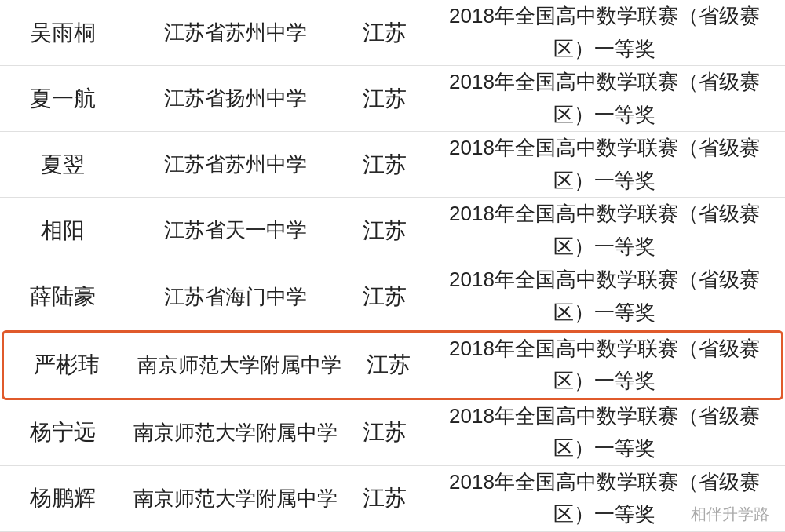  What do you see at coordinates (63, 165) in the screenshot?
I see `cell-name: 夏翌` at bounding box center [63, 165].